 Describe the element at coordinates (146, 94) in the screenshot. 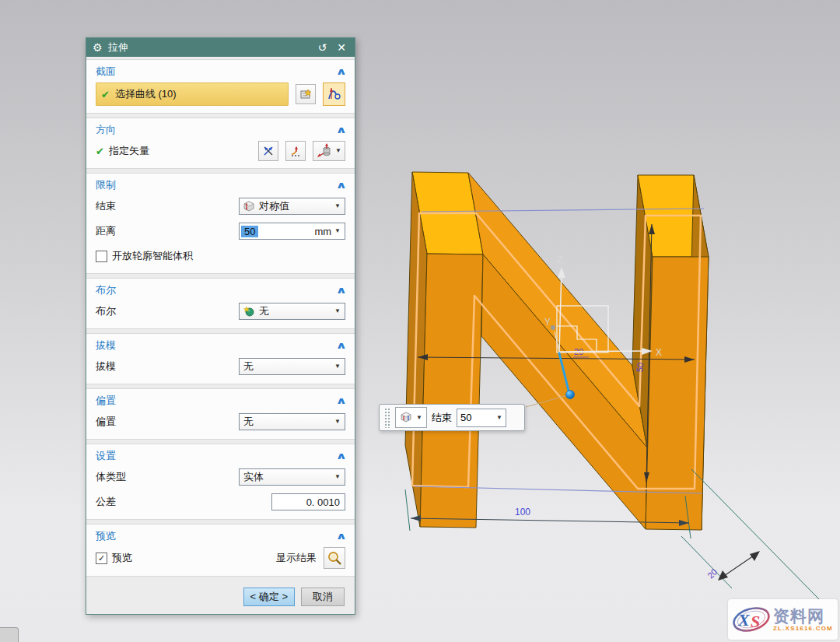

I see `select-curve-label: 选择曲线 (10)` at that location.